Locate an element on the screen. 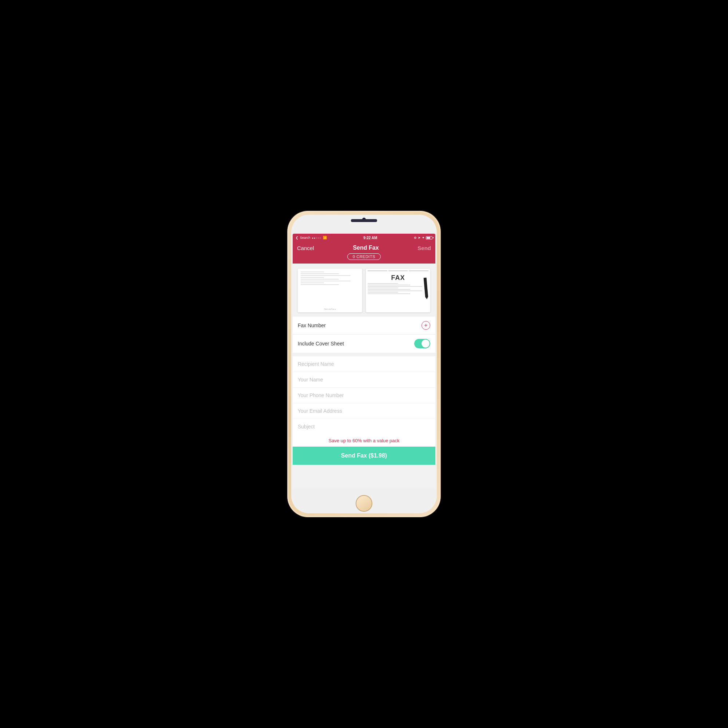 This screenshot has width=728, height=728. fax-info-lines is located at coordinates (398, 289).